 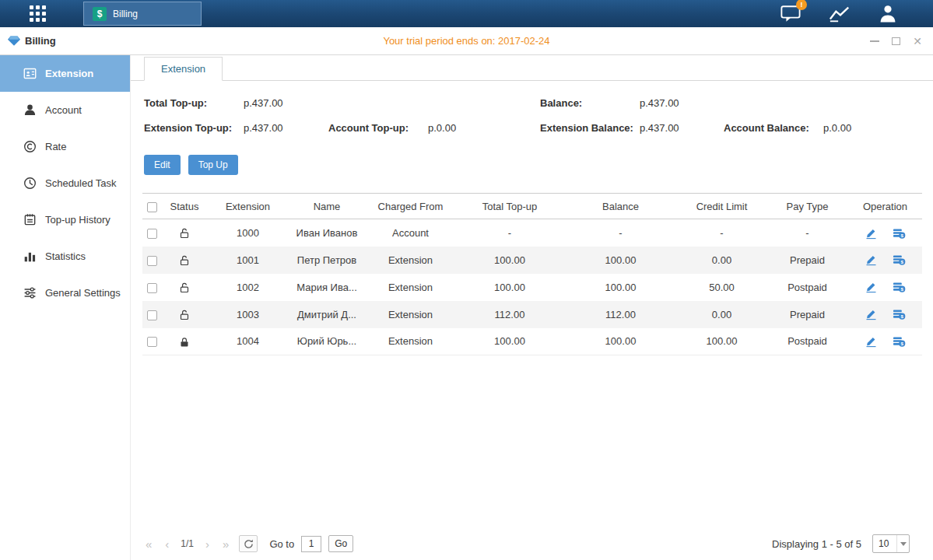 I want to click on total-topup-cell: 100.00, so click(x=510, y=342).